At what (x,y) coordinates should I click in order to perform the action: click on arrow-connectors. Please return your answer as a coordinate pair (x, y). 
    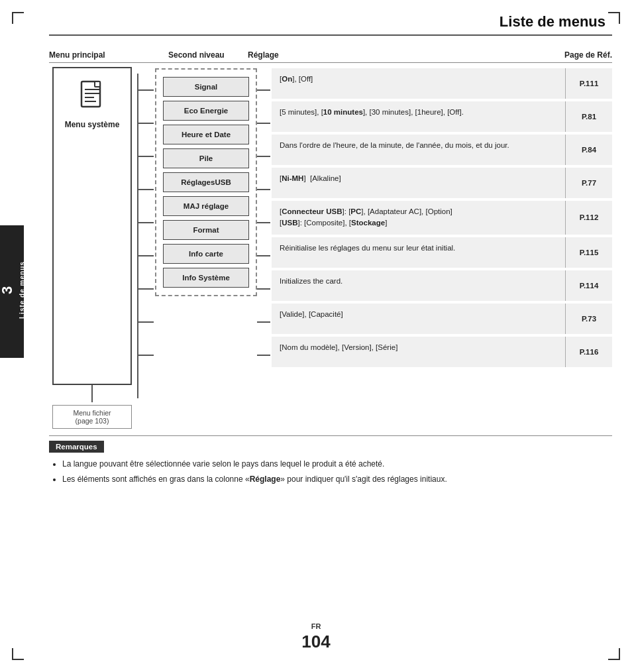
    Looking at the image, I should click on (264, 234).